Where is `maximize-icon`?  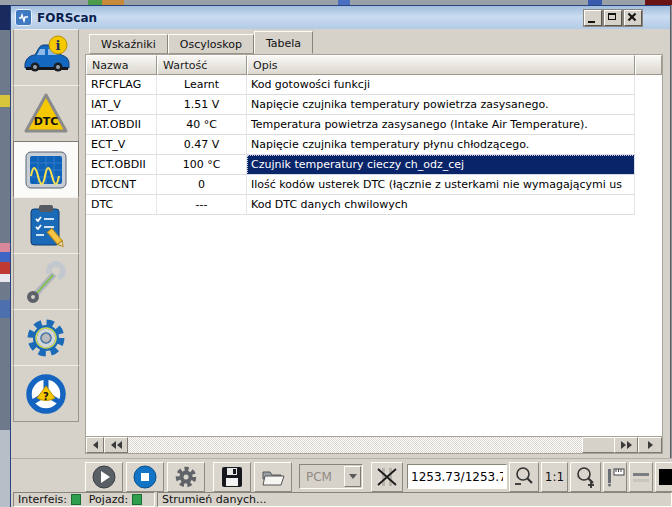
maximize-icon is located at coordinates (612, 16).